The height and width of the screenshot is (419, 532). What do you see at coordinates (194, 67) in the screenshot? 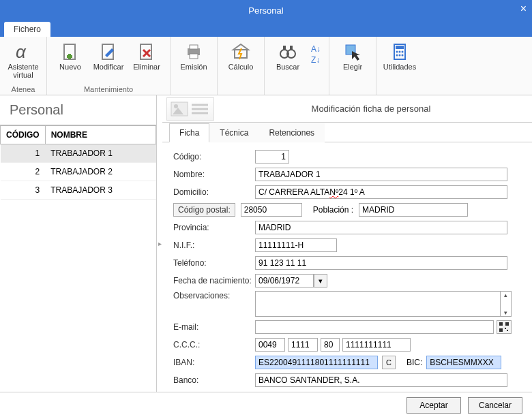
I see `emision-label: Emisión` at bounding box center [194, 67].